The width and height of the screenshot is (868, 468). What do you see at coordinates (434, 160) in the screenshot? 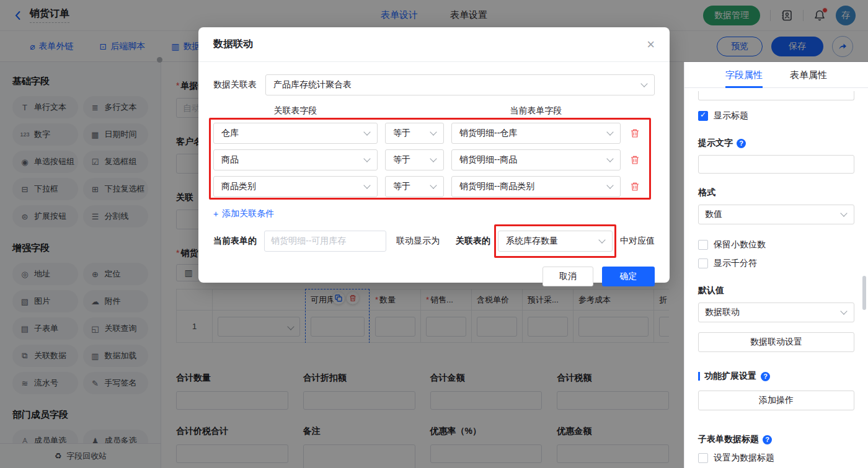
I see `condition-row: 商品 等于 销货明细--商品` at bounding box center [434, 160].